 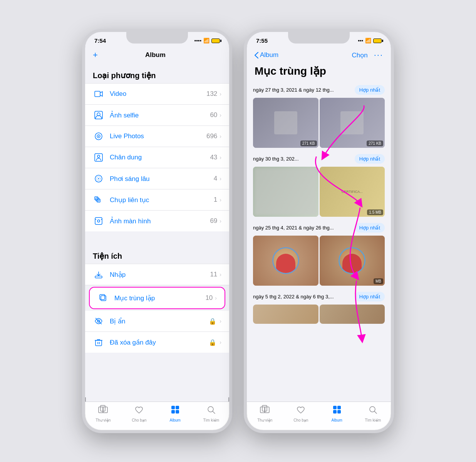 What do you see at coordinates (301, 413) in the screenshot?
I see `tab-foryou-right: Cho bạn` at bounding box center [301, 413].